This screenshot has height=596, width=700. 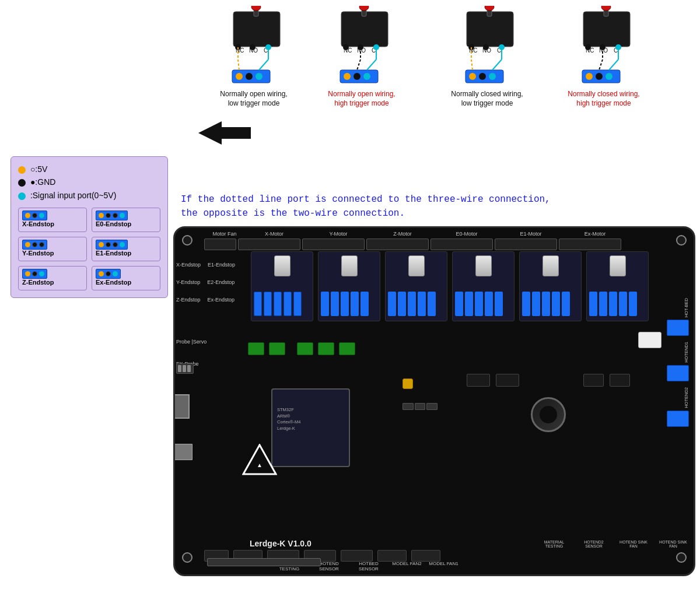 I want to click on conn-hotbed-sensor, so click(x=357, y=556).